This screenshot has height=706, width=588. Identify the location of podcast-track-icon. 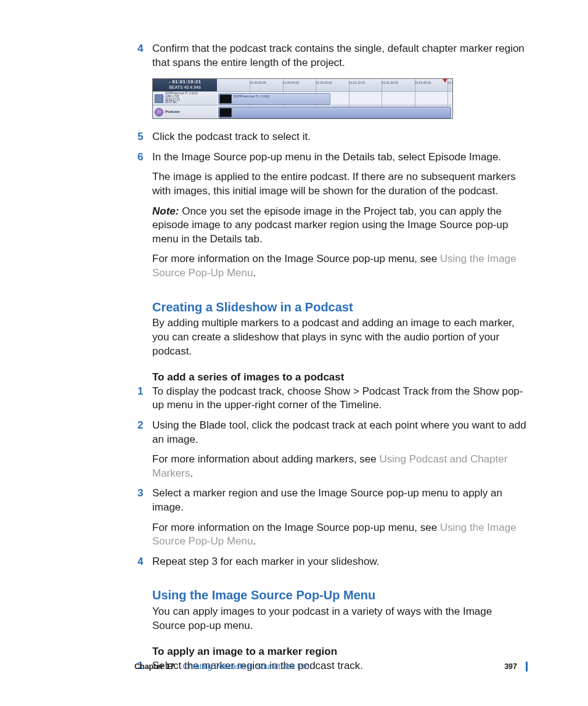
(159, 112).